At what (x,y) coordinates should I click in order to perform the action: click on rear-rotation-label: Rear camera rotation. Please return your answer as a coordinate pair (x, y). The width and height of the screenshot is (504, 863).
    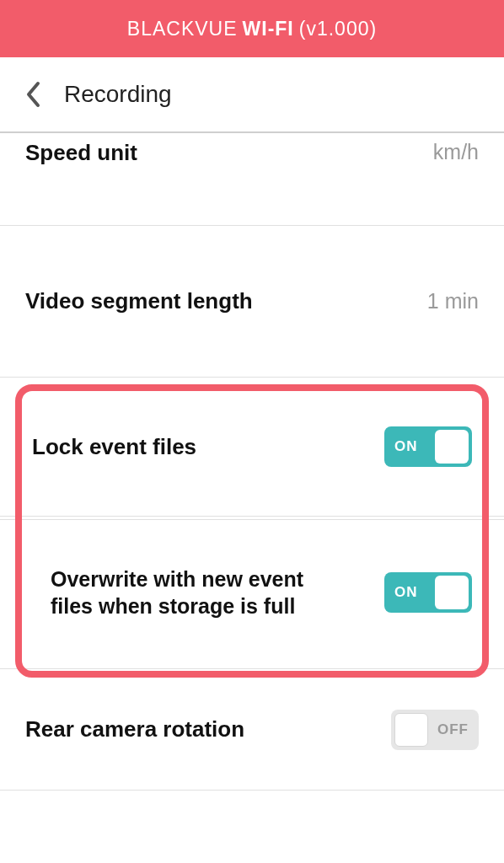
    Looking at the image, I should click on (135, 730).